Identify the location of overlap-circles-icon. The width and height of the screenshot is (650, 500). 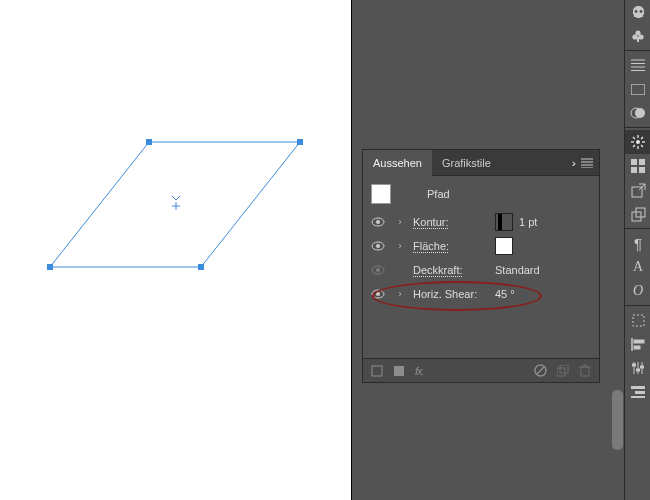
(638, 113).